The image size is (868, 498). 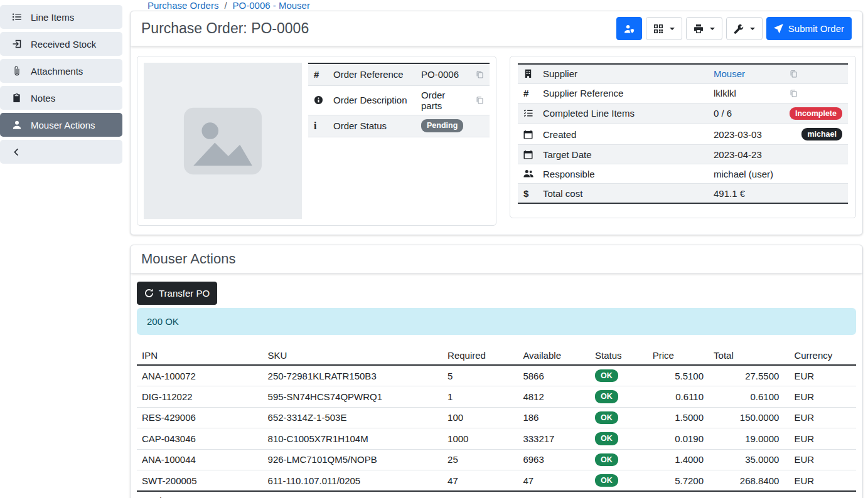 I want to click on footer-total-value: 501.0000, so click(x=746, y=494).